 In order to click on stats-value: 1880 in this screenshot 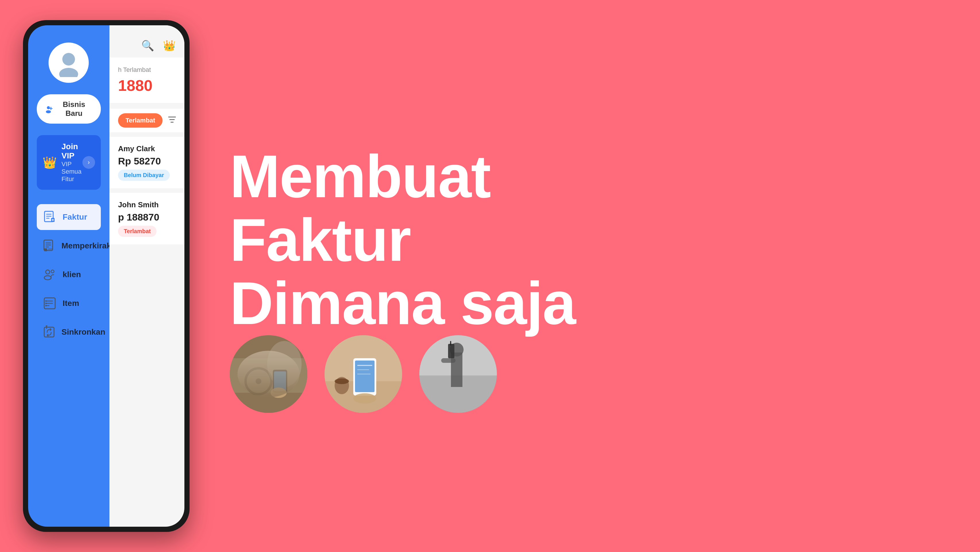, I will do `click(147, 85)`.